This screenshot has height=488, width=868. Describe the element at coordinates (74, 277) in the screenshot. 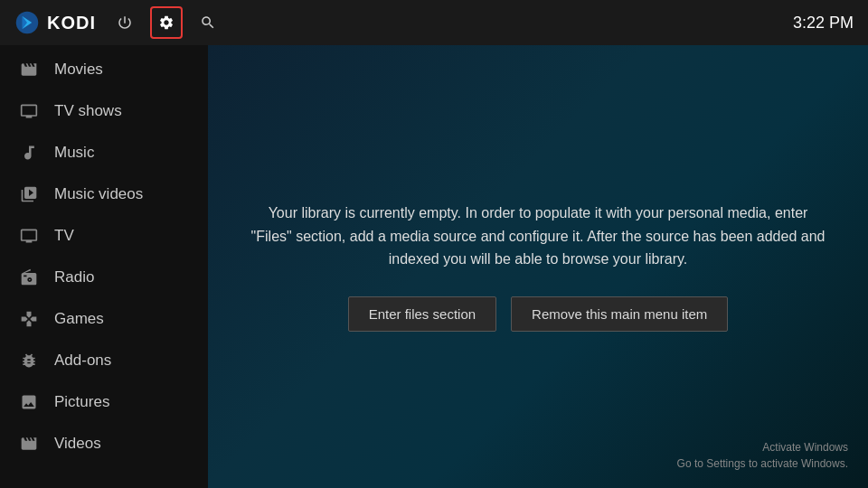

I see `radio-label: Radio` at that location.